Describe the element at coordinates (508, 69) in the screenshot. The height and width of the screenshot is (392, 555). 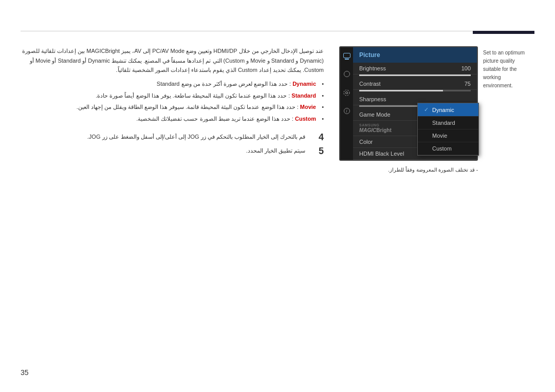
I see `info-text: Set to an optimum picture quality suitab…` at that location.